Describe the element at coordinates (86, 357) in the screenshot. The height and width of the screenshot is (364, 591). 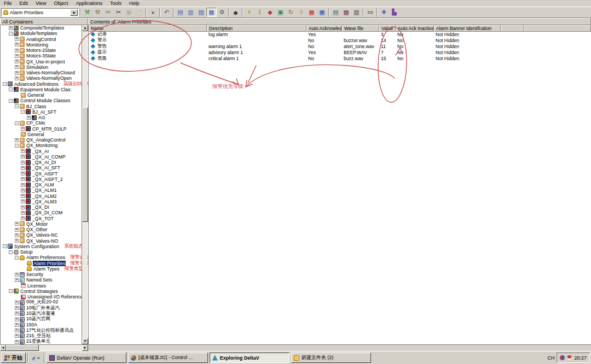
I see `taskbar-task-operate: DeltaV Operate (Run)` at that location.